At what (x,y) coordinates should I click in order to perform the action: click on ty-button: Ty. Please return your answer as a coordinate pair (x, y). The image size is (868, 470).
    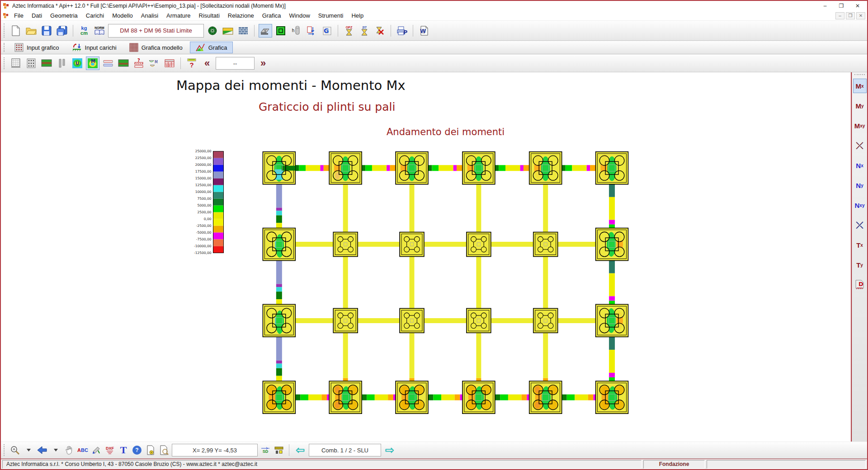
    Looking at the image, I should click on (860, 265).